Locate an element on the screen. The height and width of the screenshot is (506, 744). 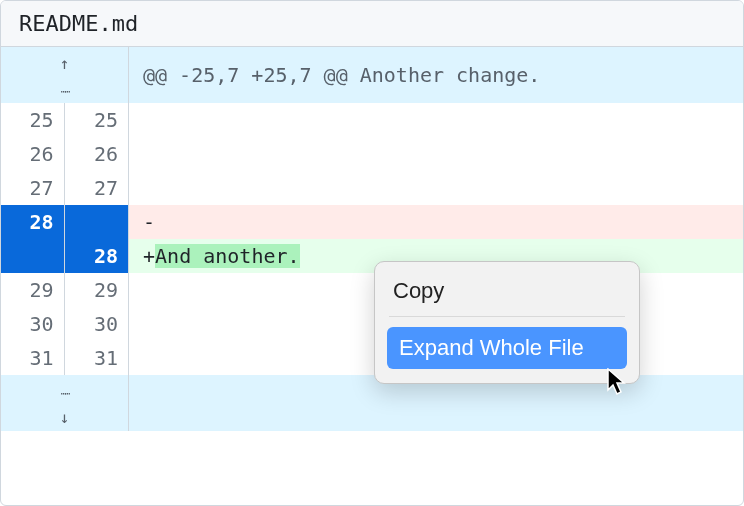
hunk-header-text: @@ -25,7 +25,7 @@ Another change. is located at coordinates (436, 75).